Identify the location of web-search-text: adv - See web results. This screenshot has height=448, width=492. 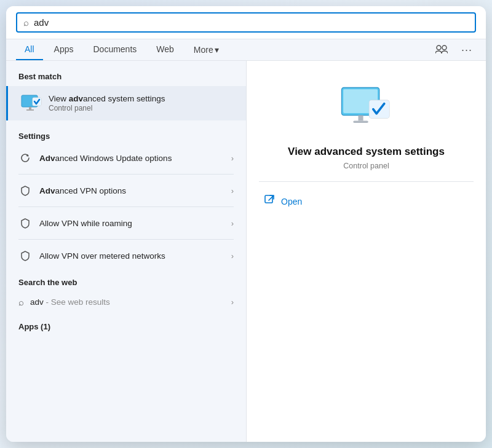
(130, 302).